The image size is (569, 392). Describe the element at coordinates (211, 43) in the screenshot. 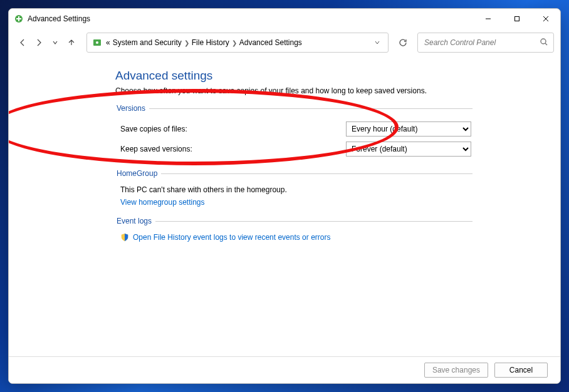

I see `breadcrumb-item: File History` at that location.